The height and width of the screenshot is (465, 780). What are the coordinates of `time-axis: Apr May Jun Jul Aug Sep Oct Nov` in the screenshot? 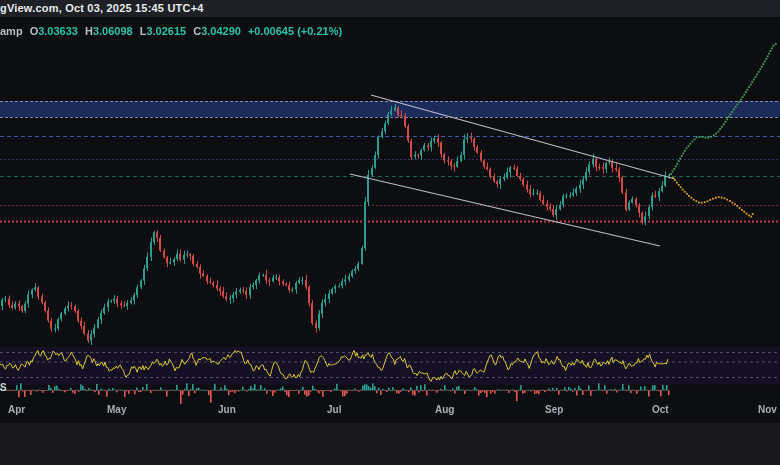 It's located at (390, 412).